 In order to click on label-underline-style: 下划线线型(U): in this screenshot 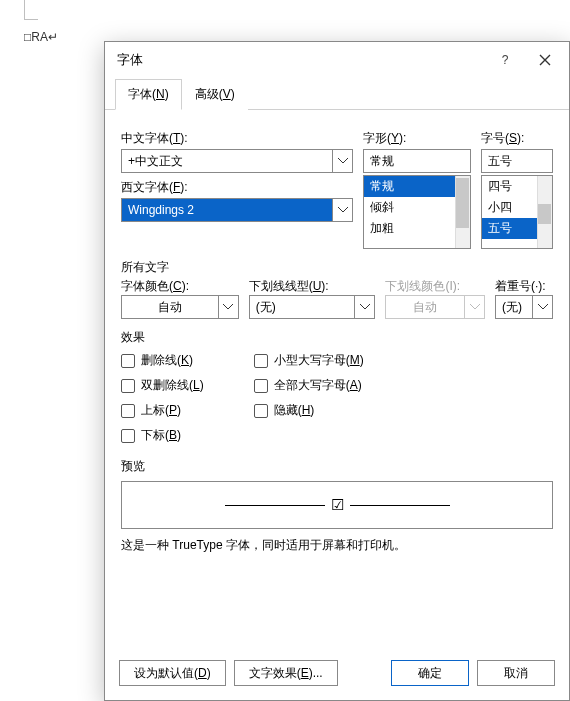, I will do `click(312, 286)`.